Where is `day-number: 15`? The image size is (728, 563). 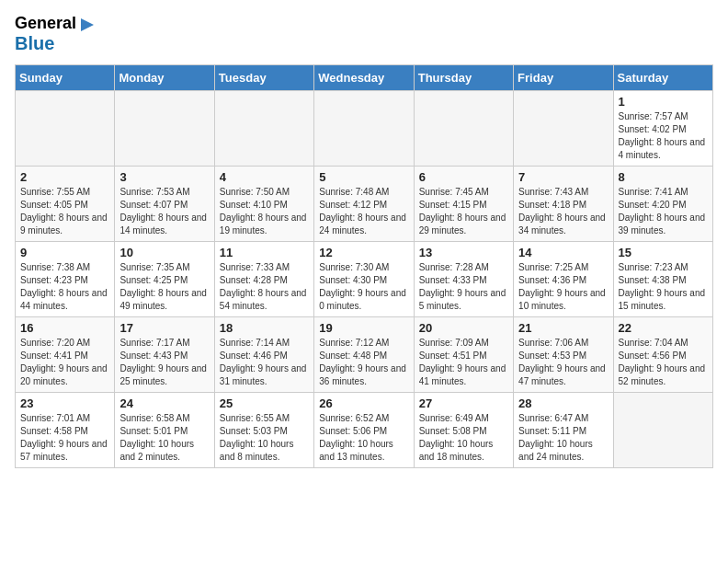 day-number: 15 is located at coordinates (664, 252).